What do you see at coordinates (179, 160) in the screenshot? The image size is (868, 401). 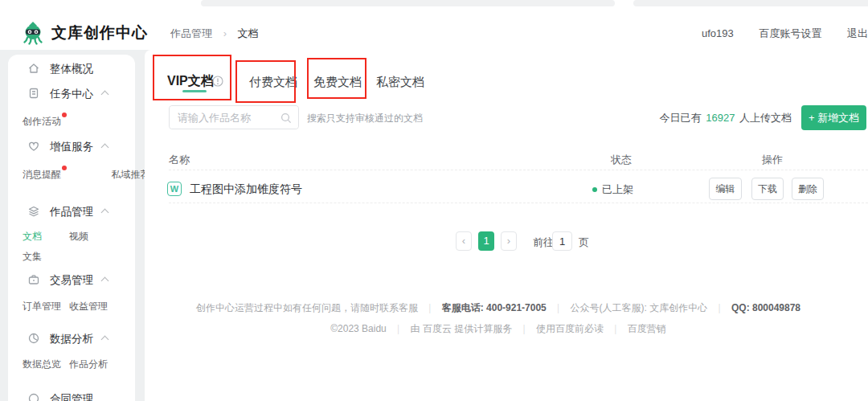 I see `column-header-name: 名称` at bounding box center [179, 160].